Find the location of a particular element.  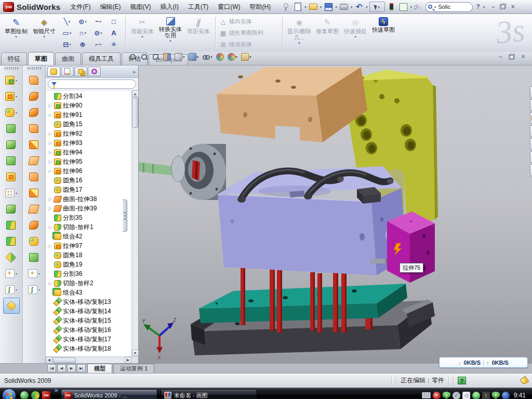

cmd-button: 智能尺寸 ▾ is located at coordinates (44, 33).